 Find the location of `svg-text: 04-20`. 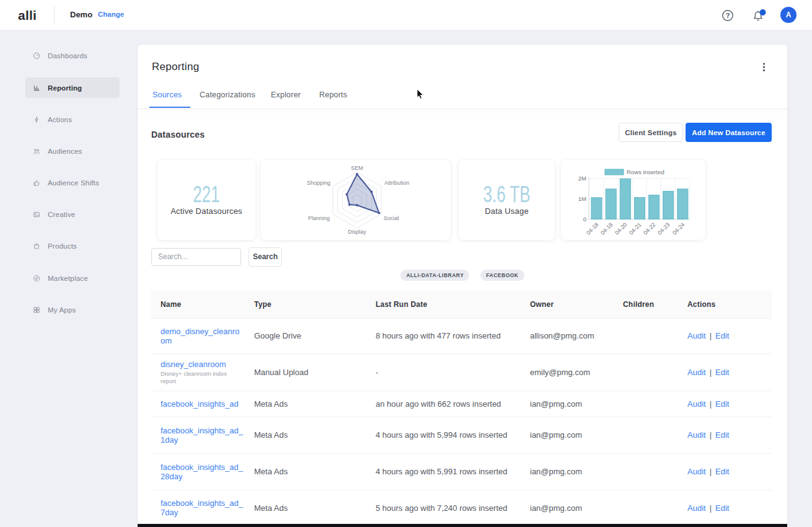

svg-text: 04-20 is located at coordinates (621, 228).